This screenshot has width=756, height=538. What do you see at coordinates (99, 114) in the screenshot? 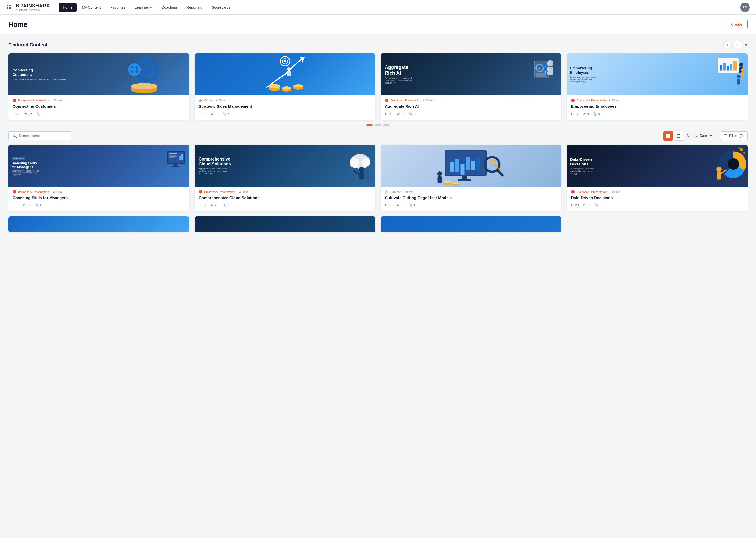
I see `card-stats-1: 🗒 22 👁 25 📎 2` at bounding box center [99, 114].